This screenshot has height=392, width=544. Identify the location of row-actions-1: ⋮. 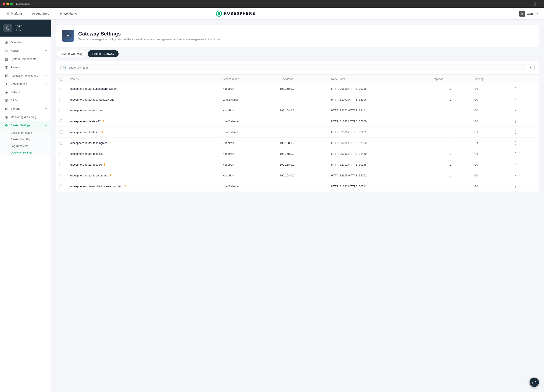
(524, 100).